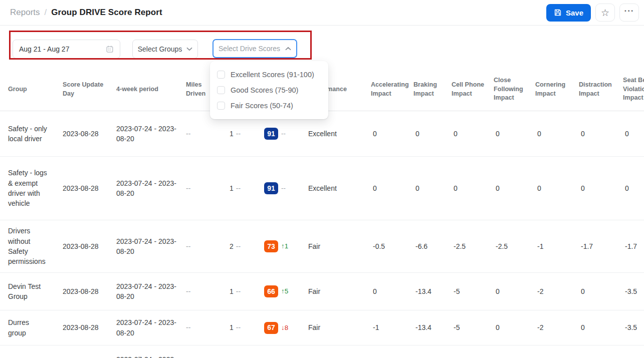  Describe the element at coordinates (558, 13) in the screenshot. I see `save-floppy-icon` at that location.